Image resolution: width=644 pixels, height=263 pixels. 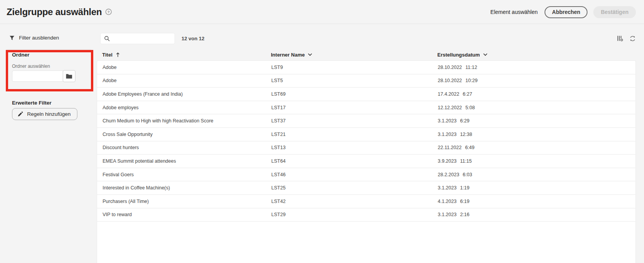 What do you see at coordinates (536, 175) in the screenshot?
I see `cell-created-date: 28.2.20236:03` at bounding box center [536, 175].